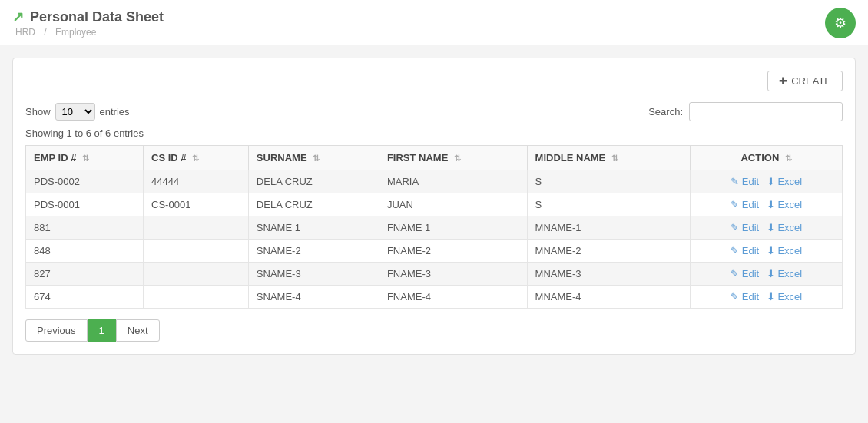  I want to click on table-header-row: EMP ID # ⇅ CS ID # ⇅ SURNAME ⇅ FIRST NAM…, so click(435, 158).